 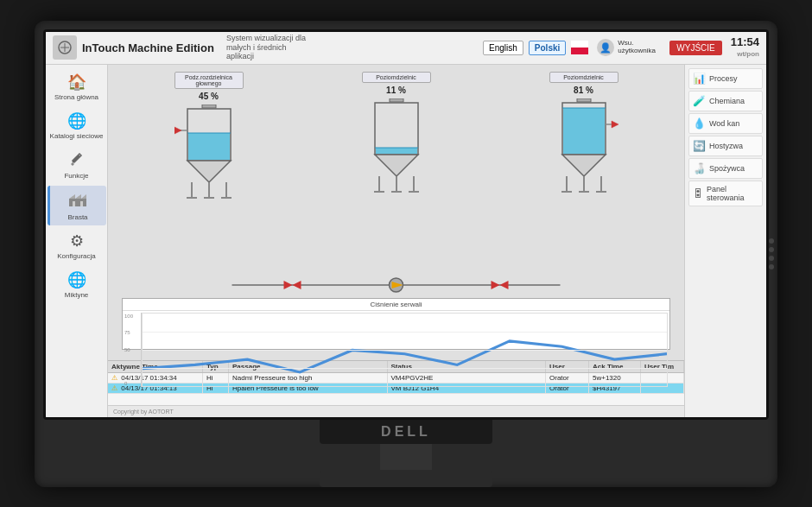 What do you see at coordinates (114, 389) in the screenshot?
I see `alarm-2-warning-icon: ⚠` at bounding box center [114, 389].